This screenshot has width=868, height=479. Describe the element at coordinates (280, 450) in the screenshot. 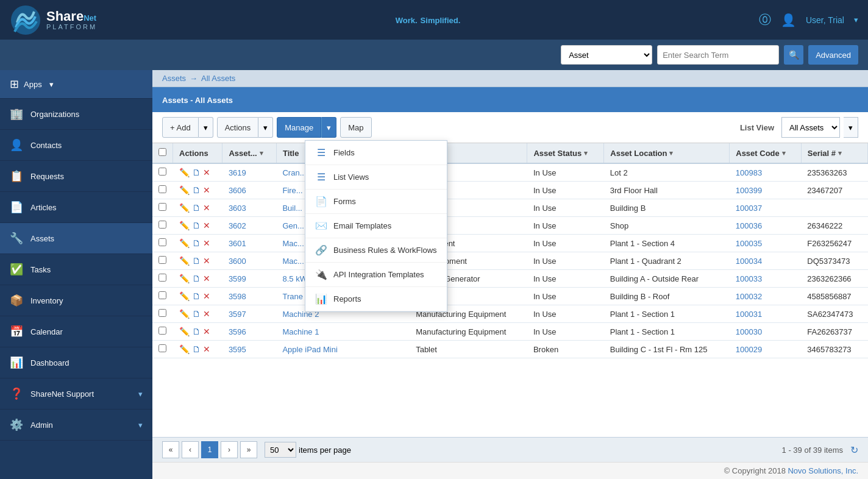

I see `per-page-select: 50 25 100` at that location.